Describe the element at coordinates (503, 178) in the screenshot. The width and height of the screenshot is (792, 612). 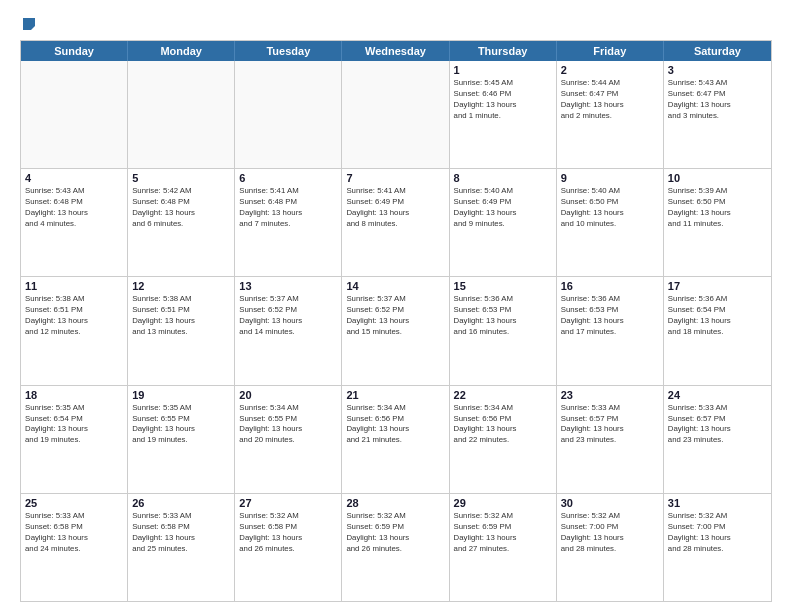
I see `day-number: 8` at that location.